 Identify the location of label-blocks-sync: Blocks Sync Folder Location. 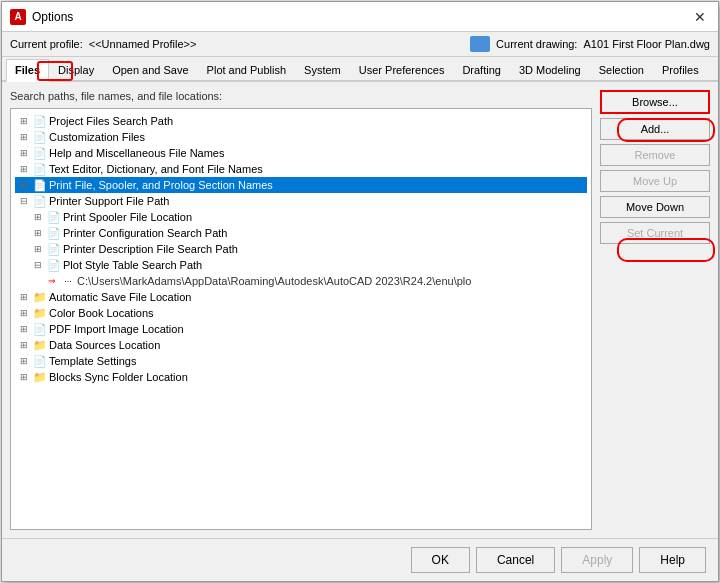
(118, 377).